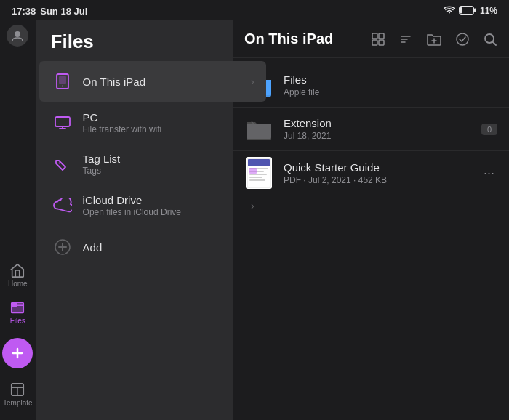 The height and width of the screenshot is (420, 509). I want to click on icloud-item-title: iCloud Drive, so click(167, 201).